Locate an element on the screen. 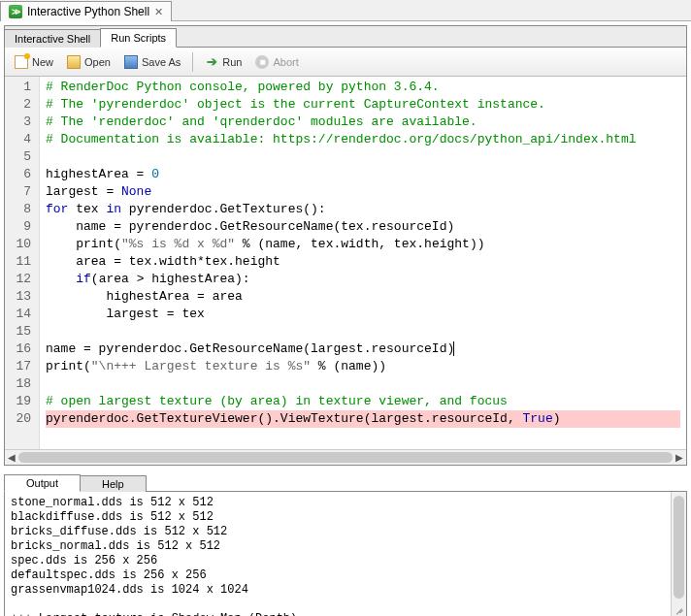 This screenshot has width=691, height=616. line-number: 1 is located at coordinates (19, 87).